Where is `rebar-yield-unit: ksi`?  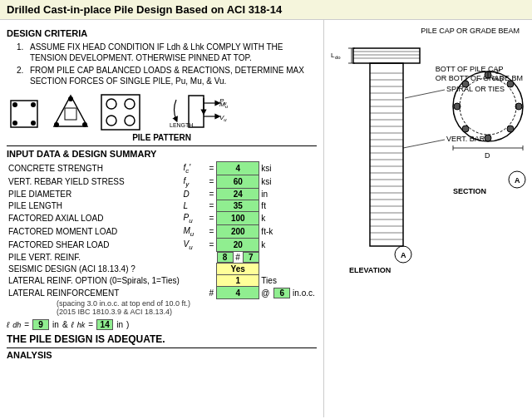 rebar-yield-unit: ksi is located at coordinates (288, 182).